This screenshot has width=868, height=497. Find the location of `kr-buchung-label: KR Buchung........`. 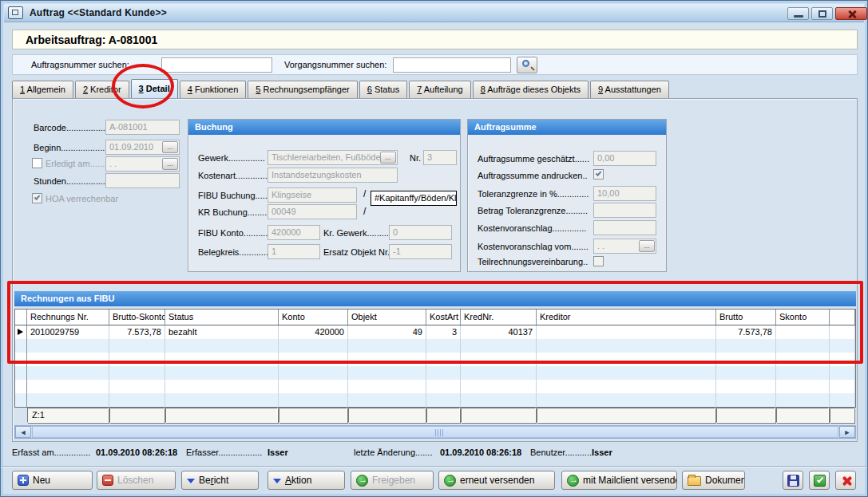

kr-buchung-label: KR Buchung........ is located at coordinates (232, 212).